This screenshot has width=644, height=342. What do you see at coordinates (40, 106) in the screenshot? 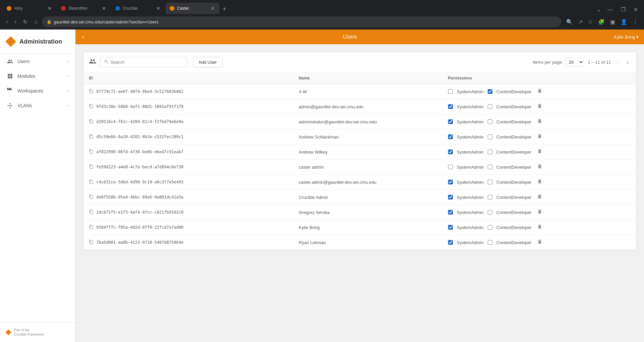
I see `vlans-nav-label: VLANs` at bounding box center [40, 106].